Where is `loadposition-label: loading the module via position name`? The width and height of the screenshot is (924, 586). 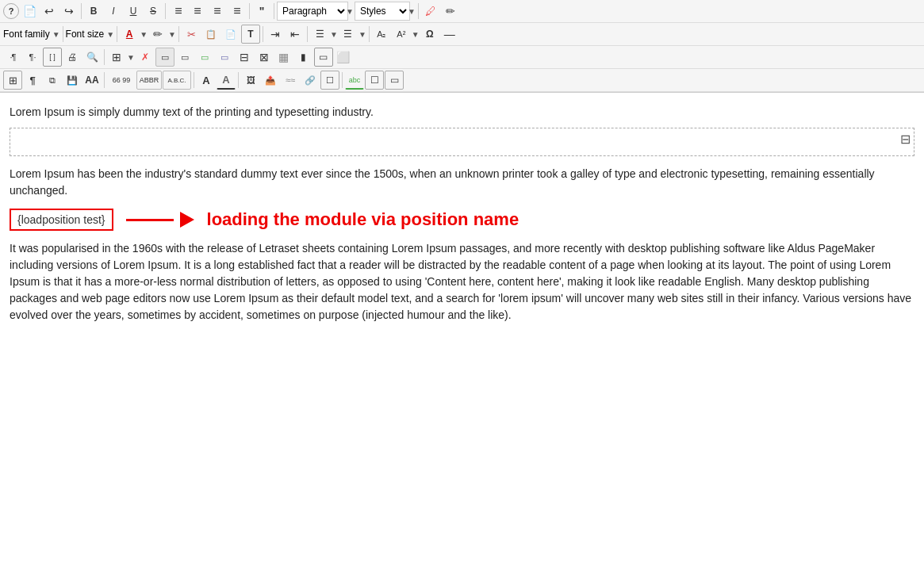
loadposition-label: loading the module via position name is located at coordinates (363, 220).